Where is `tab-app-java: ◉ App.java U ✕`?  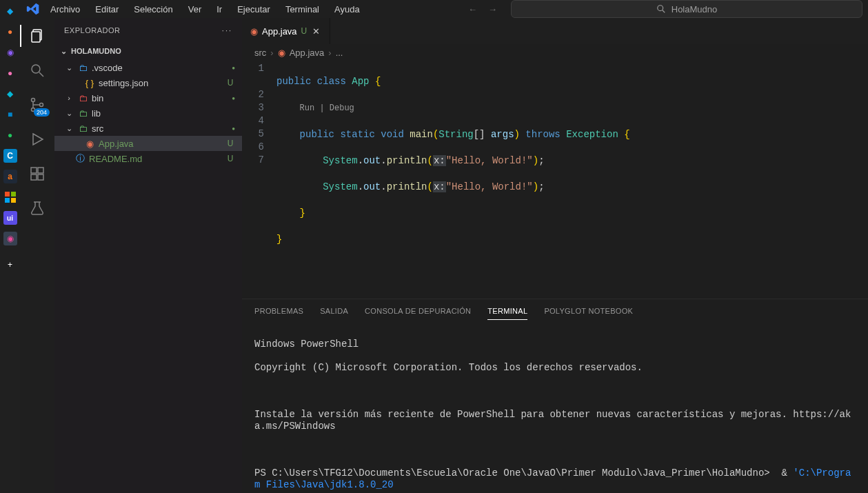 tab-app-java: ◉ App.java U ✕ is located at coordinates (286, 31).